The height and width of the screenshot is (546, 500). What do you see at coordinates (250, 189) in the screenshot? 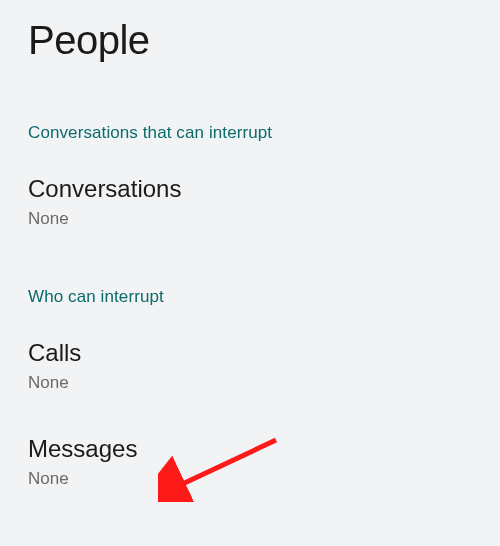
I see `setting-title: Conversations` at bounding box center [250, 189].